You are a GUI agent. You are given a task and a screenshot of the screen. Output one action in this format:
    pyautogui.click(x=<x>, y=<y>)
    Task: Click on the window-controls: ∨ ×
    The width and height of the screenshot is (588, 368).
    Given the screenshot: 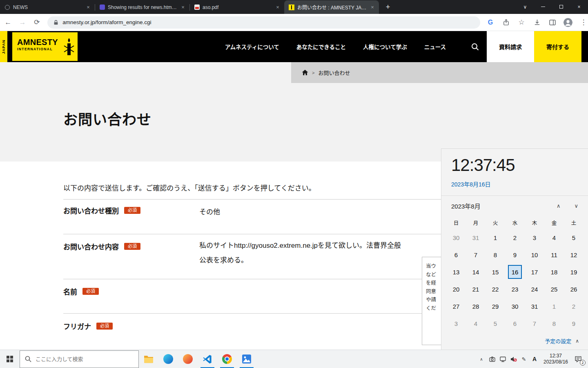 What is the action you would take?
    pyautogui.click(x=552, y=7)
    